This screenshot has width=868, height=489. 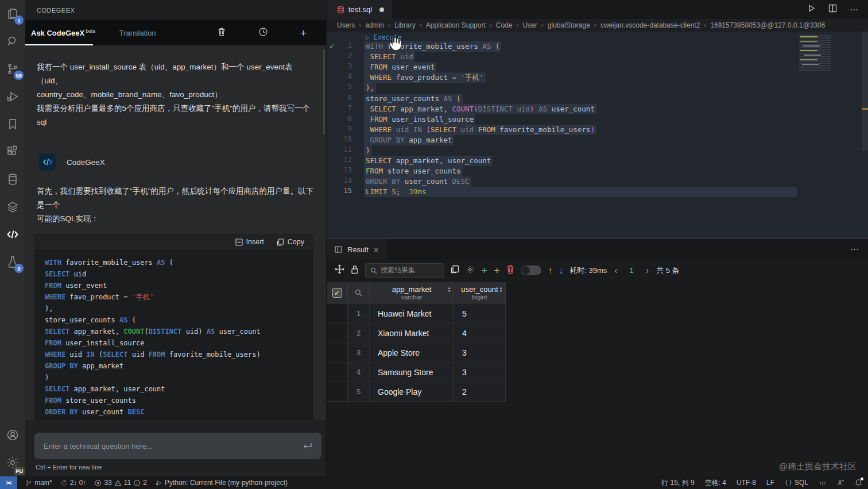 What do you see at coordinates (504, 25) in the screenshot?
I see `breadcrumb-item: Code` at bounding box center [504, 25].